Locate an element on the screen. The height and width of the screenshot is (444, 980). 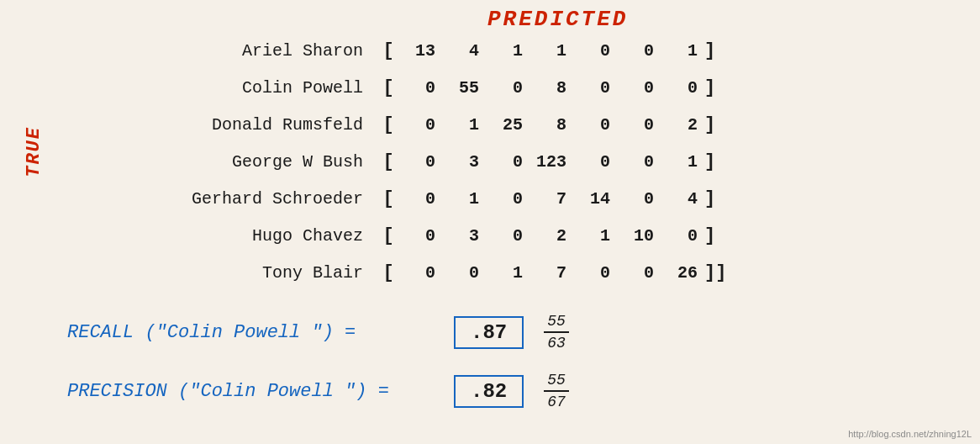
matrix-cell: 26 is located at coordinates (682, 272).